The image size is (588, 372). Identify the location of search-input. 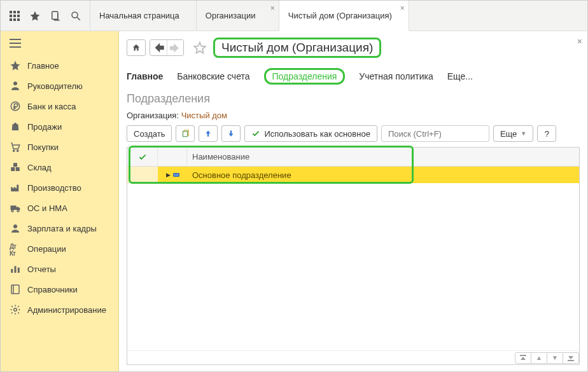
(442, 134).